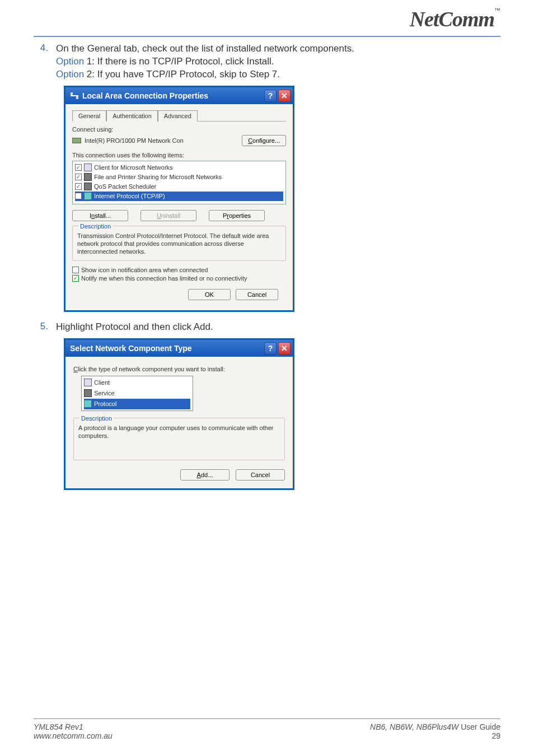  I want to click on page-header: NetComm™, so click(267, 16).